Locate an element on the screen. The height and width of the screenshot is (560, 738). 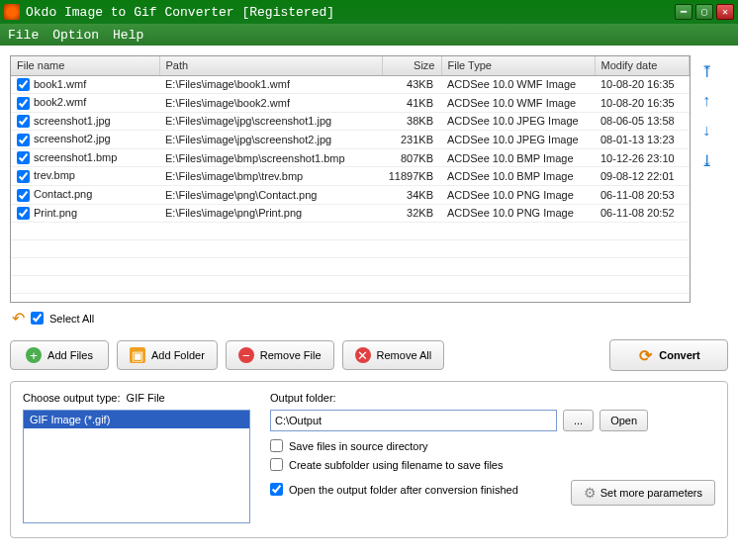
minimize-button: ━ is located at coordinates (684, 12).